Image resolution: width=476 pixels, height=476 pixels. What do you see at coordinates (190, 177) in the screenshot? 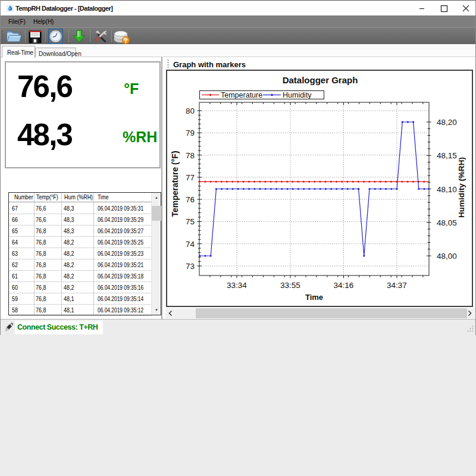
I see `svg-text: 77` at bounding box center [190, 177].